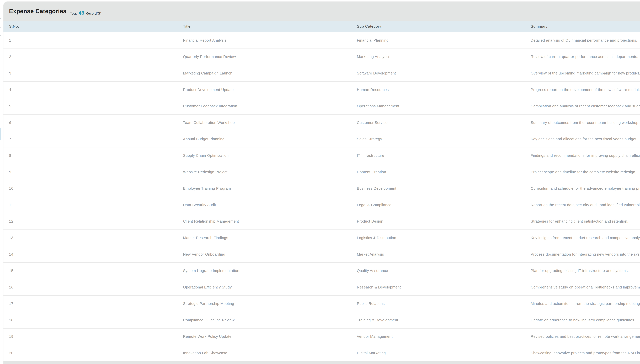 This screenshot has width=640, height=364. I want to click on cell-sno: 2, so click(90, 57).